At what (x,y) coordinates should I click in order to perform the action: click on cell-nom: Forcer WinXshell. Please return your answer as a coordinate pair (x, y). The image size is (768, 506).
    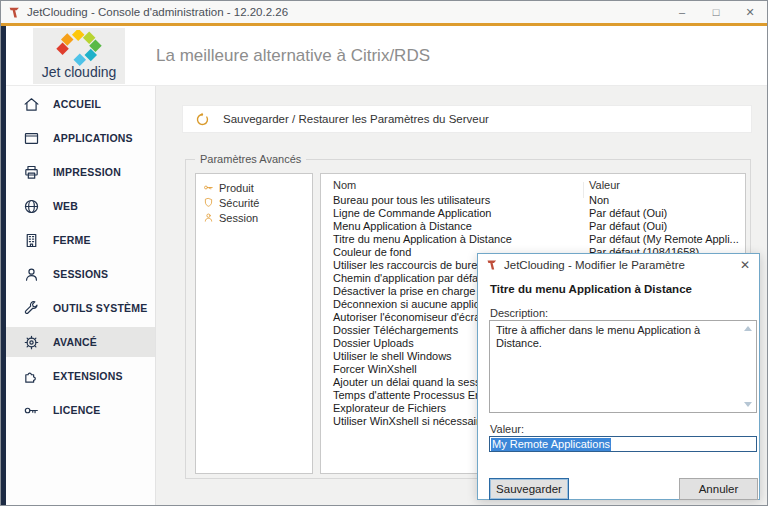
    Looking at the image, I should click on (375, 370).